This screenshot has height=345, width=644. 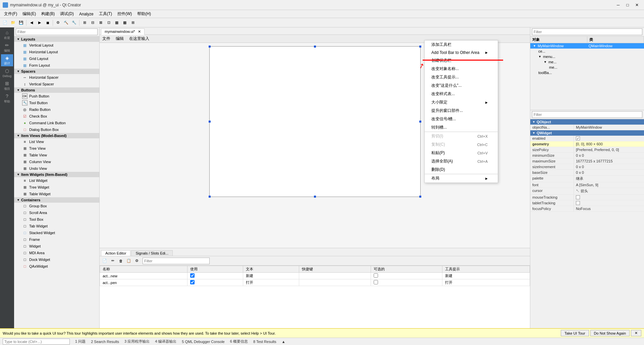 What do you see at coordinates (587, 73) in the screenshot?
I see `tree-item-toolbar: toolBa...` at bounding box center [587, 73].